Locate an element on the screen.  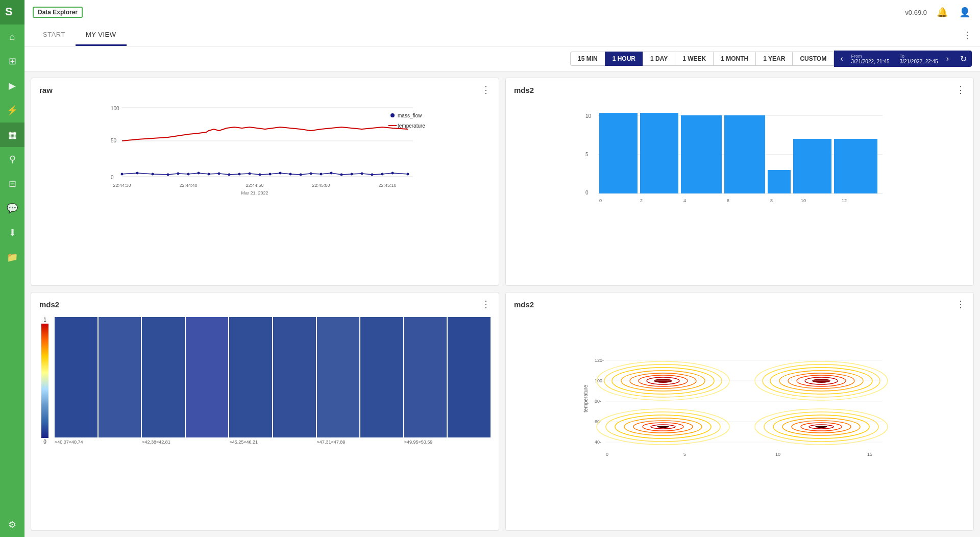
to-value: 3/21/2022, 22:45 is located at coordinates (919, 61).